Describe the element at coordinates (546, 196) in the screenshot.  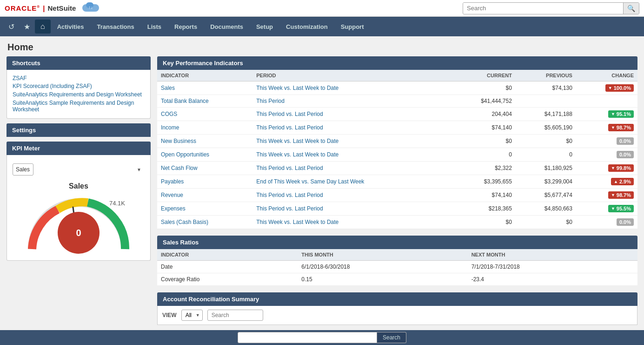
I see `kpi-row-previous: $5,677,474` at that location.